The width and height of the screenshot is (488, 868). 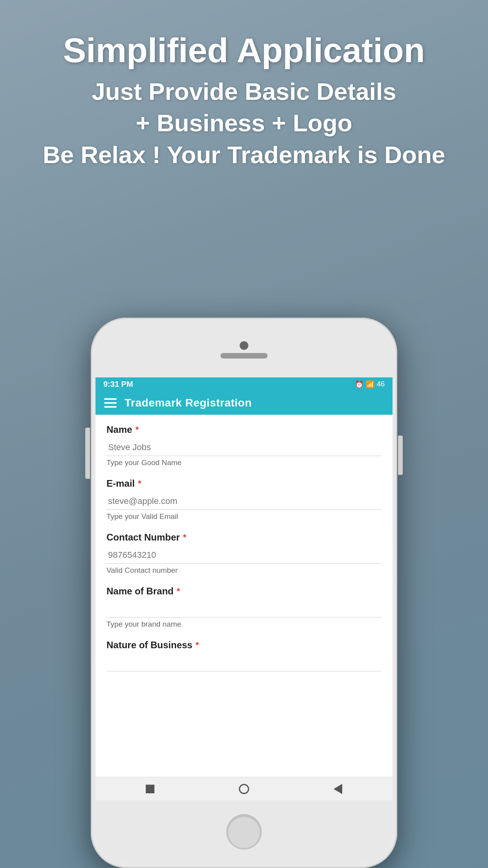 What do you see at coordinates (150, 789) in the screenshot?
I see `stop-icon` at bounding box center [150, 789].